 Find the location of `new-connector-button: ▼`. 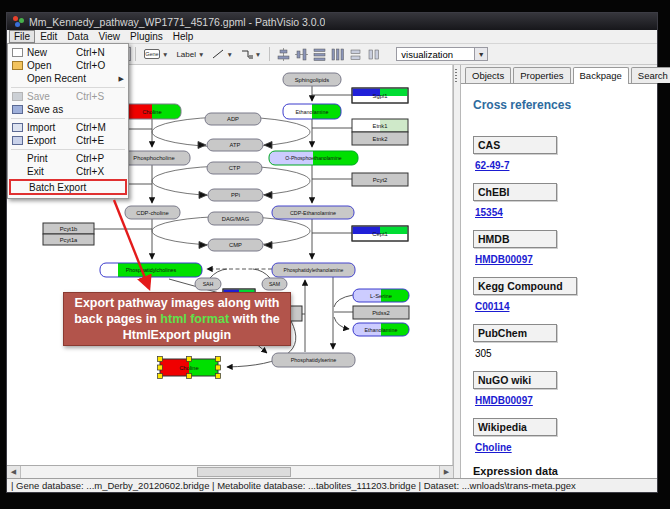

new-connector-button: ▼ is located at coordinates (251, 54).